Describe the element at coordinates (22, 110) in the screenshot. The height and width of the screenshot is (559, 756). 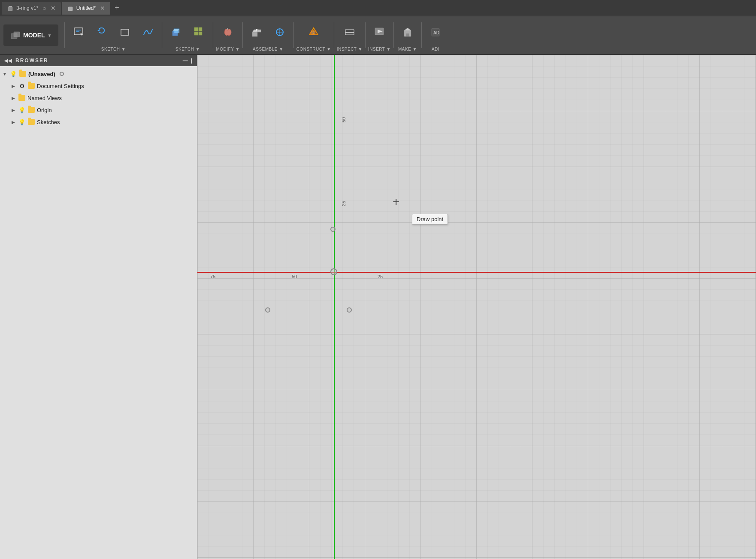
I see `eye-icon-origin: 💡` at that location.